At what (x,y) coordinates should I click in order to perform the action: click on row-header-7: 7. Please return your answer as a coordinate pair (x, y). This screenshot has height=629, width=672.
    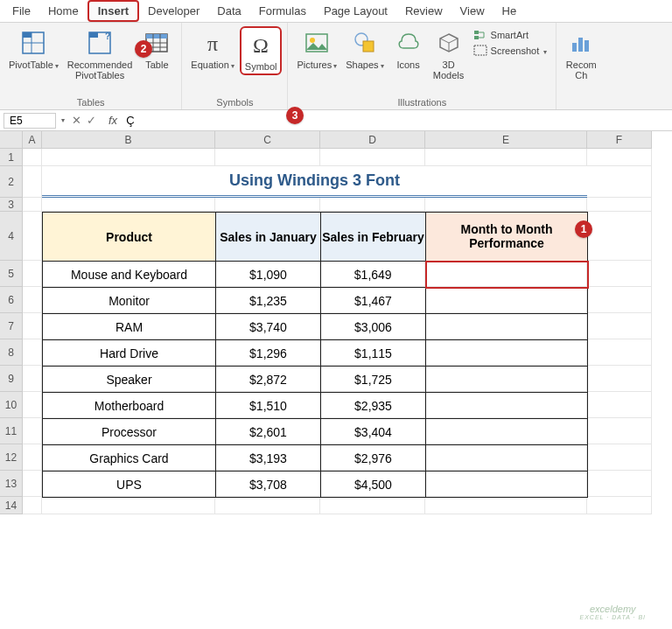
    Looking at the image, I should click on (11, 326).